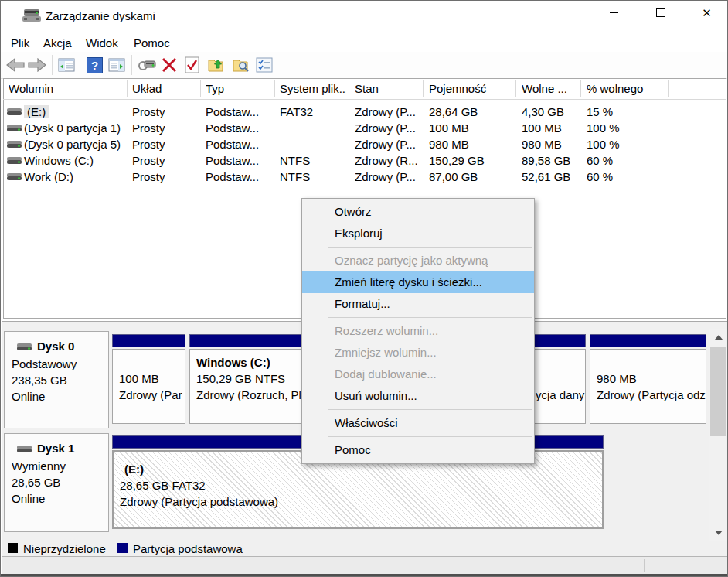 This screenshot has width=728, height=577. I want to click on context-menu: Otwórz Eksploruj Oznacz partycję jako ak…, so click(418, 331).